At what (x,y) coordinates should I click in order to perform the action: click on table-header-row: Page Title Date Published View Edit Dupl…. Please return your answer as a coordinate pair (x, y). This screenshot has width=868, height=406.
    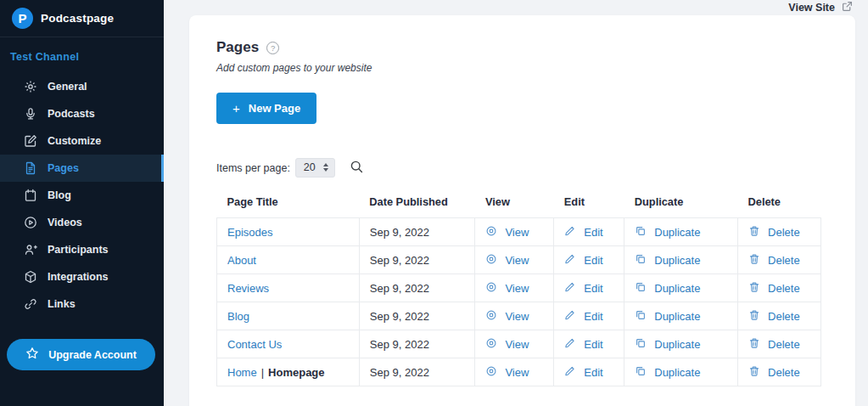
    Looking at the image, I should click on (519, 207).